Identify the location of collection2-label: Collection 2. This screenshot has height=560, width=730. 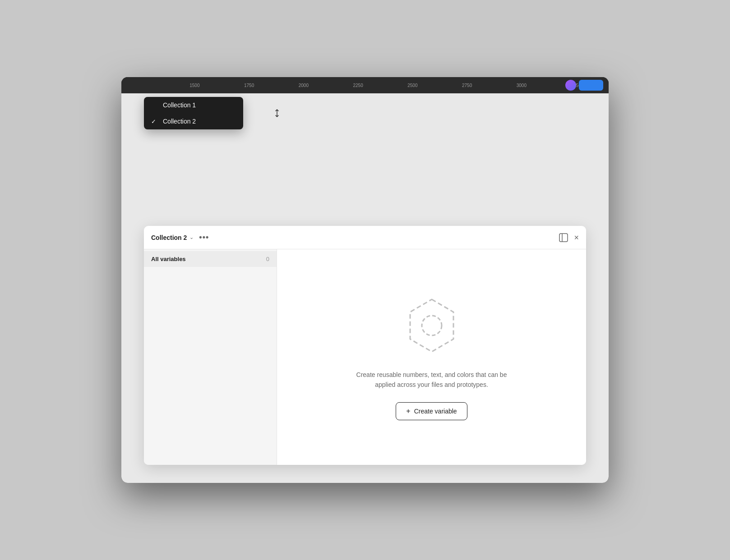
(180, 121).